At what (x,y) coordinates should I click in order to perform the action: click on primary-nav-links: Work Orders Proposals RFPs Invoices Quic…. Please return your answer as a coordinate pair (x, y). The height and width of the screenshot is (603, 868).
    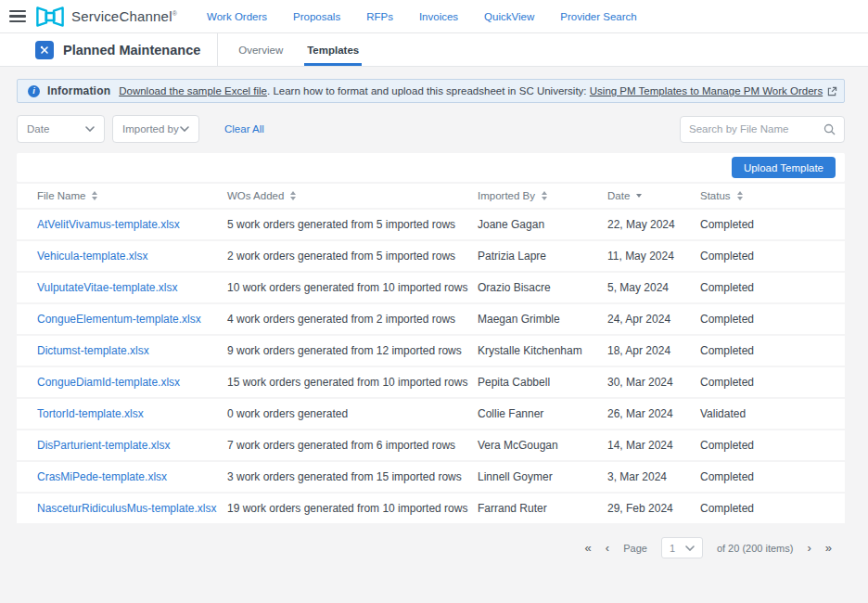
    Looking at the image, I should click on (422, 17).